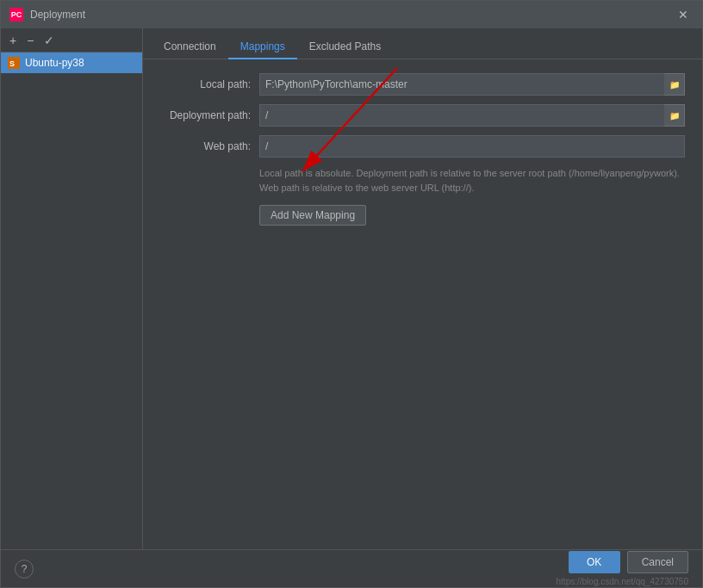 This screenshot has width=703, height=588. Describe the element at coordinates (422, 115) in the screenshot. I see `deployment-path-row: Deployment path: 📁` at that location.